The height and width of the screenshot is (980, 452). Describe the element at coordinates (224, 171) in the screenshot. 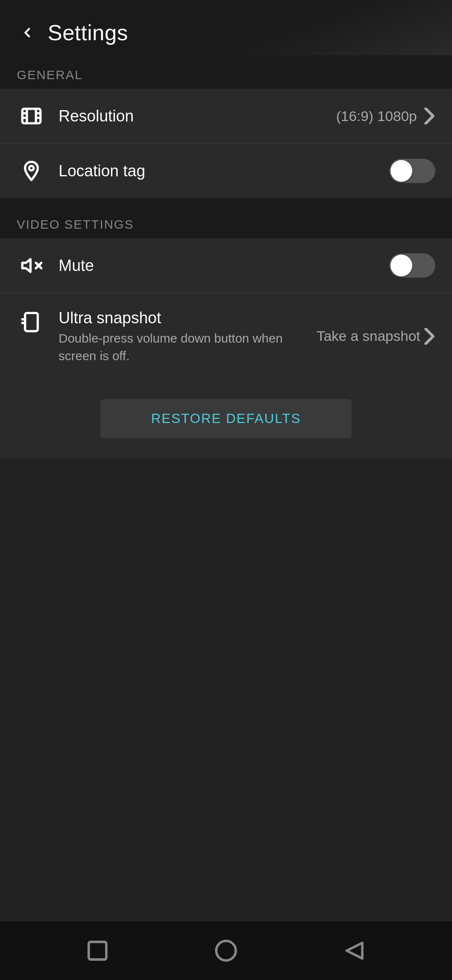

I see `location-tag-content: Location tag` at that location.